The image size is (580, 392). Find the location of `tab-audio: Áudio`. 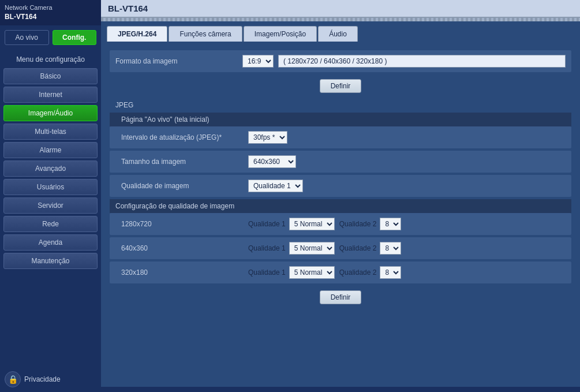

tab-audio: Áudio is located at coordinates (338, 33).